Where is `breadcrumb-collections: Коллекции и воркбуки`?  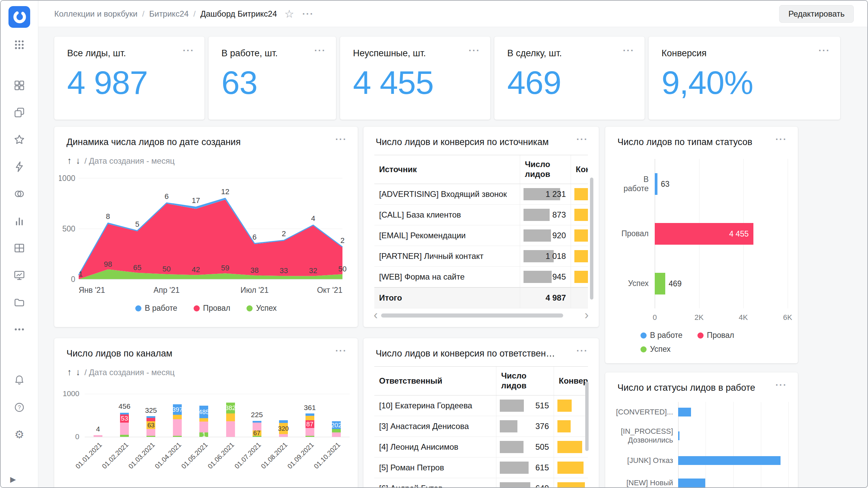 breadcrumb-collections: Коллекции и воркбуки is located at coordinates (96, 14).